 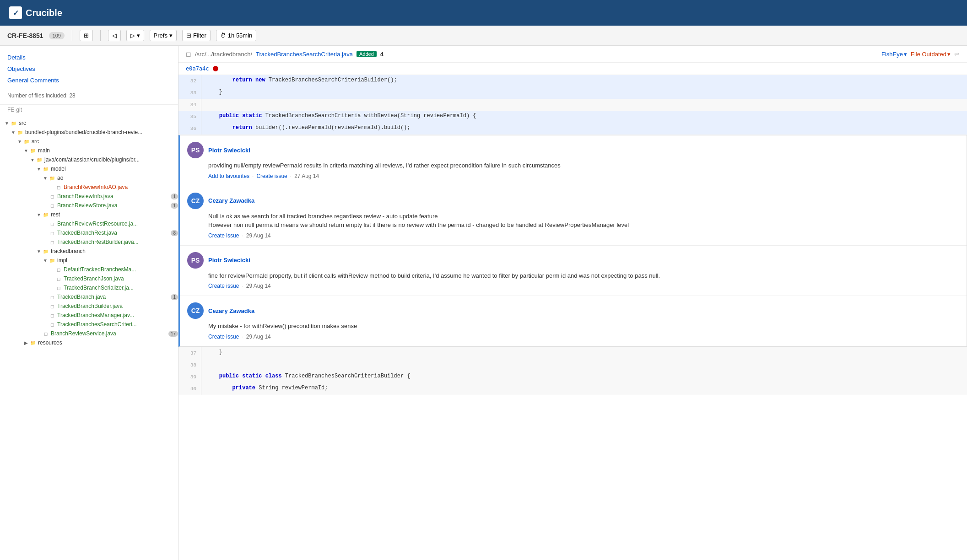 What do you see at coordinates (573, 161) in the screenshot?
I see `comment-item: PS Piotr Swiecicki providing null/empty …` at bounding box center [573, 161].